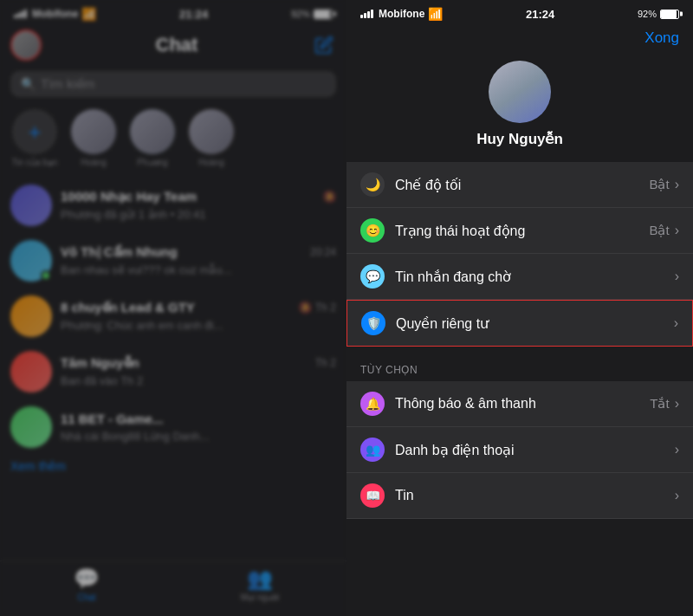  I want to click on done-button: Xong, so click(662, 38).